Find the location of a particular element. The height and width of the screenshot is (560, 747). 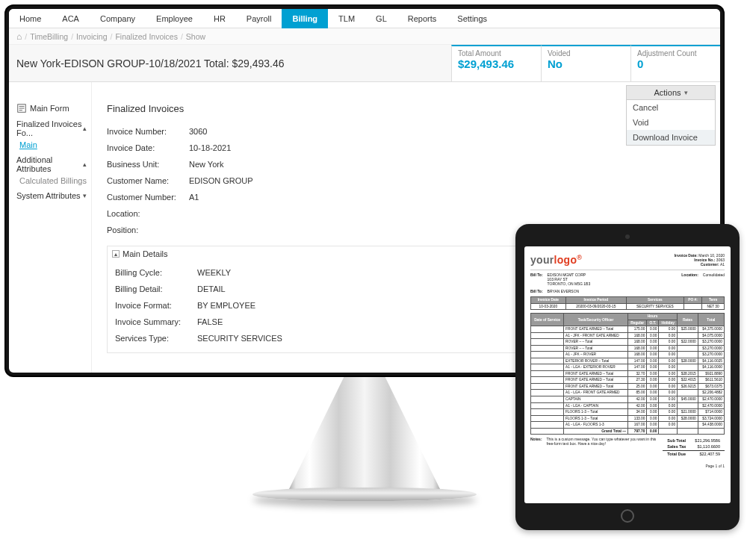

field-row: Invoice Number:3060 is located at coordinates (409, 131).